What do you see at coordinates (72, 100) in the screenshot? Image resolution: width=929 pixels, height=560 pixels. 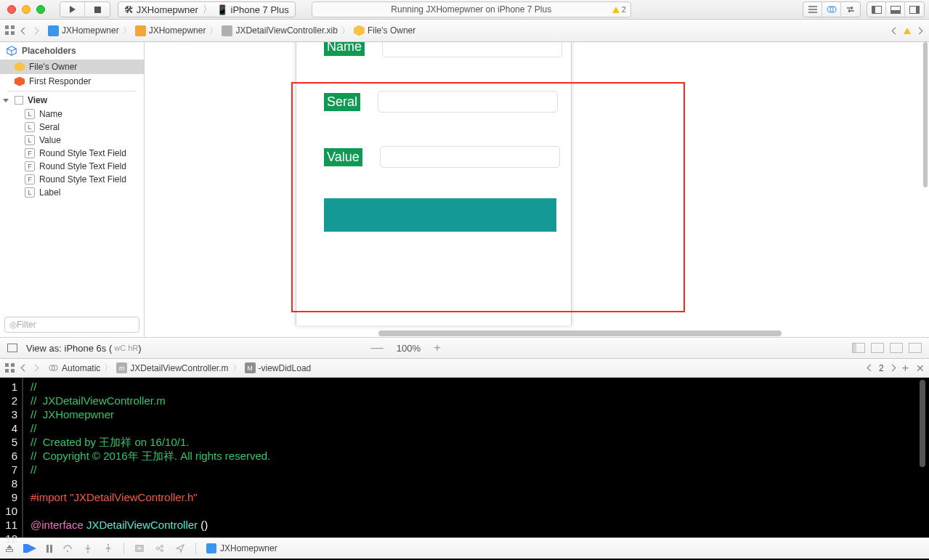 I see `outline-view-section: View` at bounding box center [72, 100].